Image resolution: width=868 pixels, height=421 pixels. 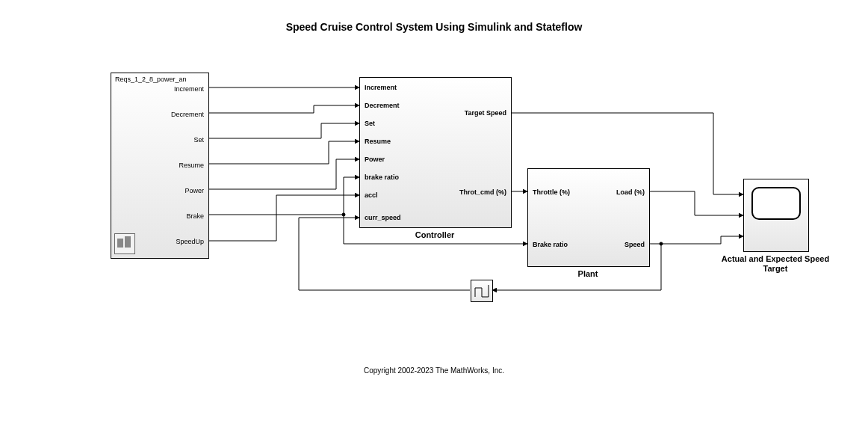 What do you see at coordinates (194, 191) in the screenshot?
I see `src-out-power: Power` at bounding box center [194, 191].